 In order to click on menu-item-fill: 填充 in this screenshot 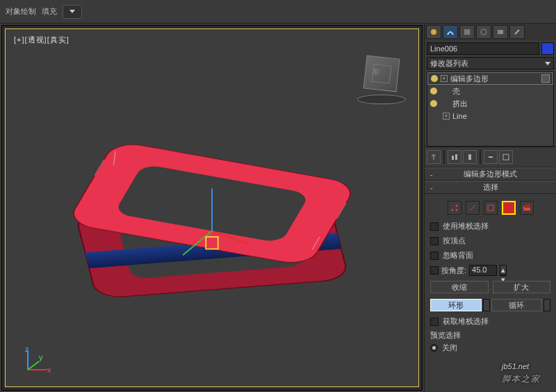, I will do `click(49, 11)`.